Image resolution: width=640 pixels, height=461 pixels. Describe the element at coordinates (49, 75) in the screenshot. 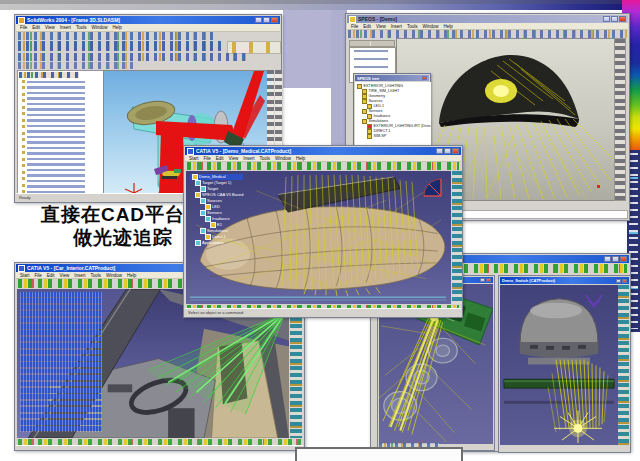

I see `feature-panel-tabs` at that location.